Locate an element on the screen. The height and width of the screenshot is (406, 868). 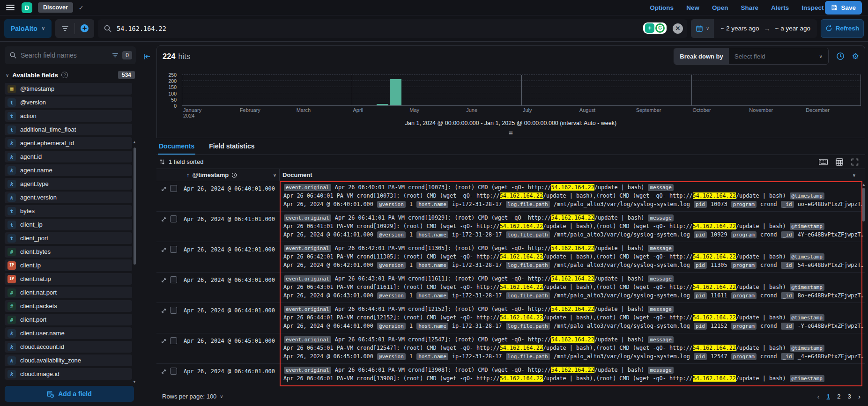
log-text: Apr 26 06:44:01 PA-VM crond[12152]: (roo… is located at coordinates (392, 317).